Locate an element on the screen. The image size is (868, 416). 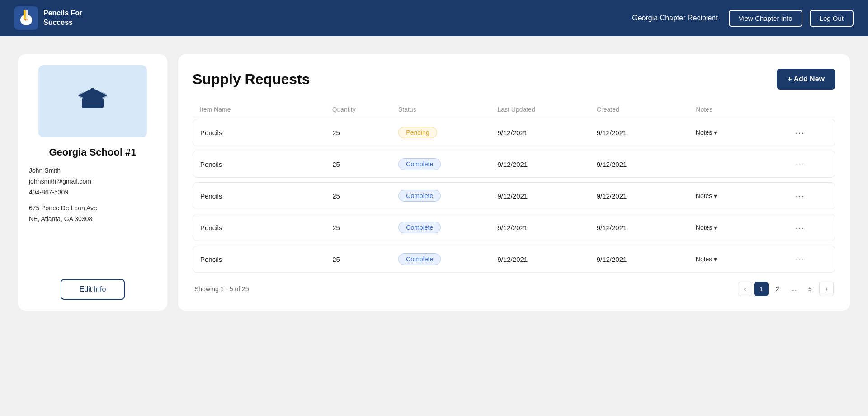
contact-email: johnsmith@gmail.com is located at coordinates (93, 182).